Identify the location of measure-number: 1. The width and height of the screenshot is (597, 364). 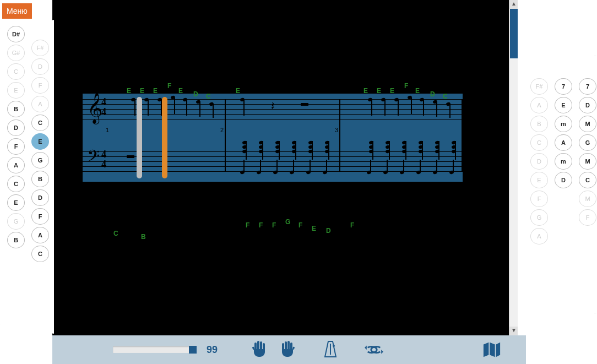
(107, 130).